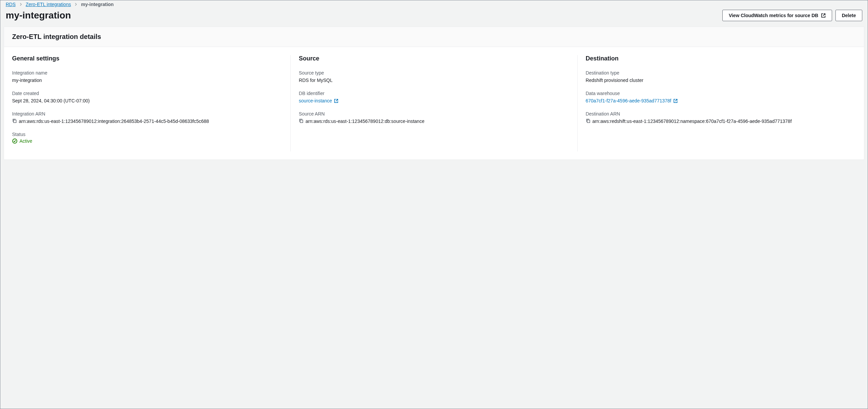  I want to click on destination-type-label: Destination type, so click(721, 73).